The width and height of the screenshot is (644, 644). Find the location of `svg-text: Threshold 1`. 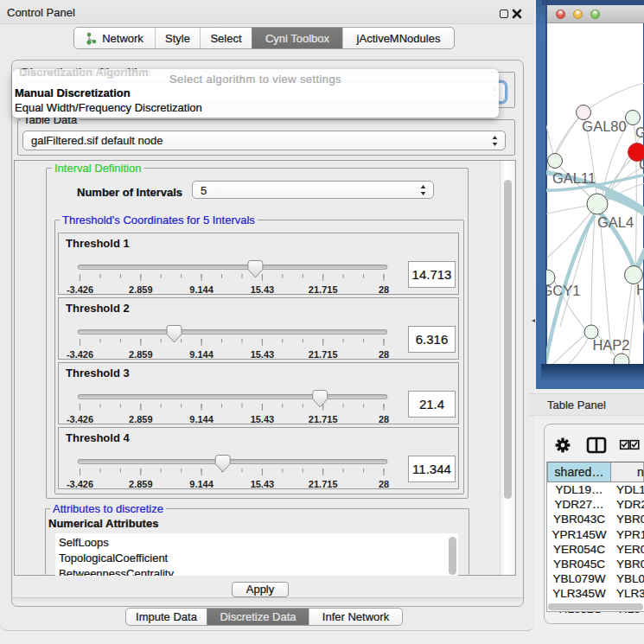

svg-text: Threshold 1 is located at coordinates (98, 244).